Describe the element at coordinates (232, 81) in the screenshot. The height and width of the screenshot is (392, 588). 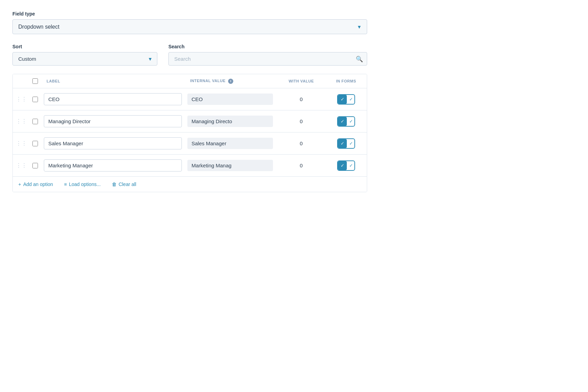
I see `col-header-internal: INTERNAL VALUE i` at that location.